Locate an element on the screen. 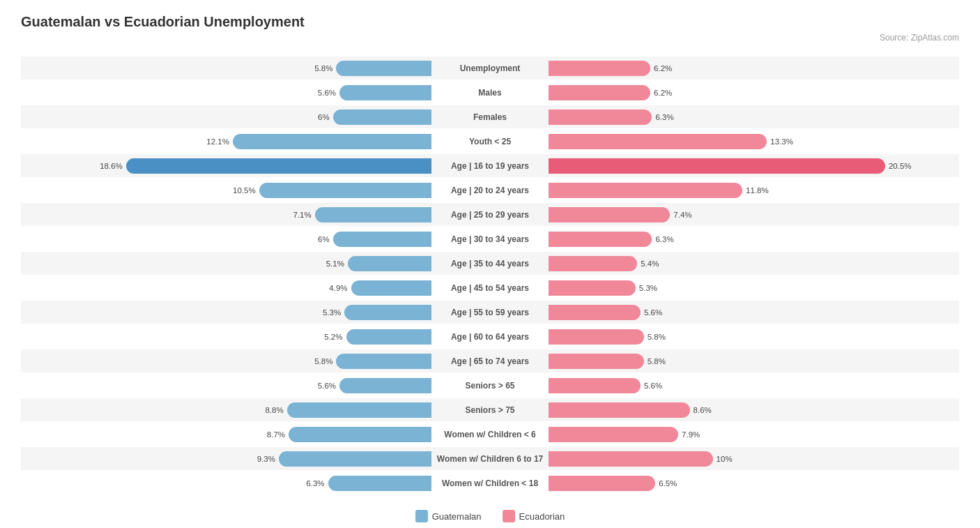 This screenshot has height=528, width=980. legend-ecuadorian-label: Ecuadorian is located at coordinates (542, 516).